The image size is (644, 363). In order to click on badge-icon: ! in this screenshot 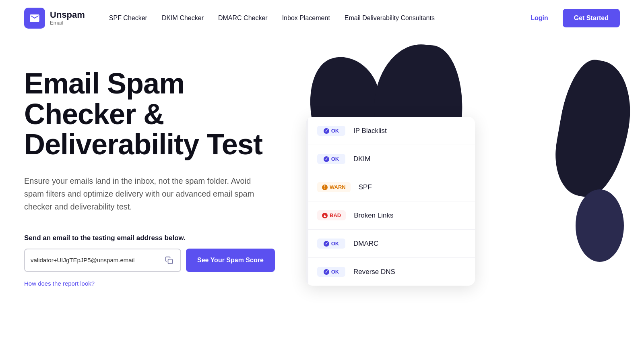, I will do `click(325, 187)`.